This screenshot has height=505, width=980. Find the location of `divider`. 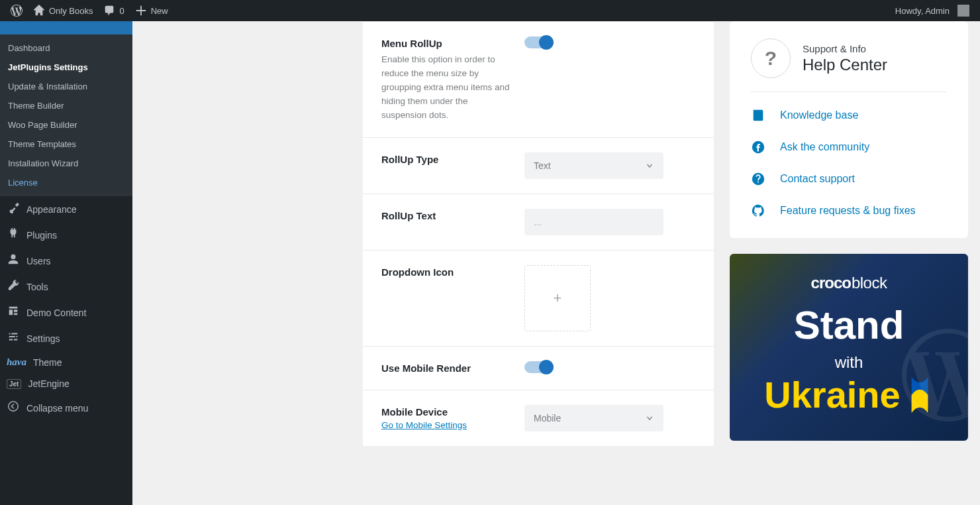

divider is located at coordinates (849, 91).